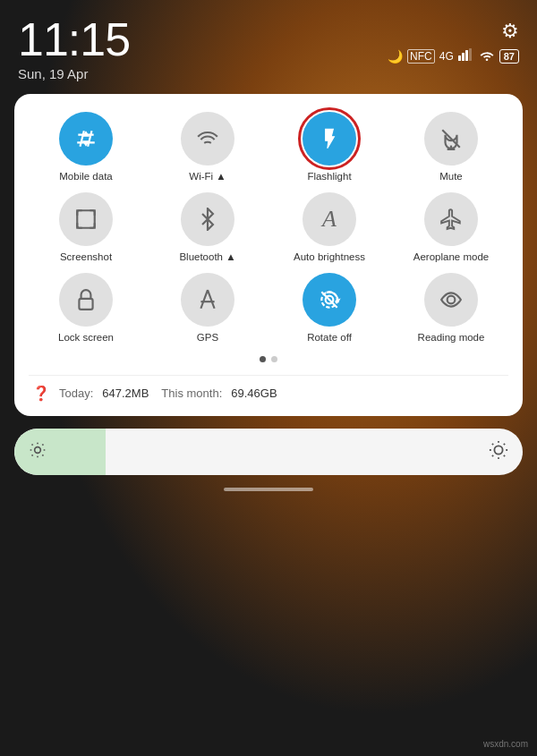 The image size is (537, 756). I want to click on tile-circle-auto-brightness: A, so click(329, 219).